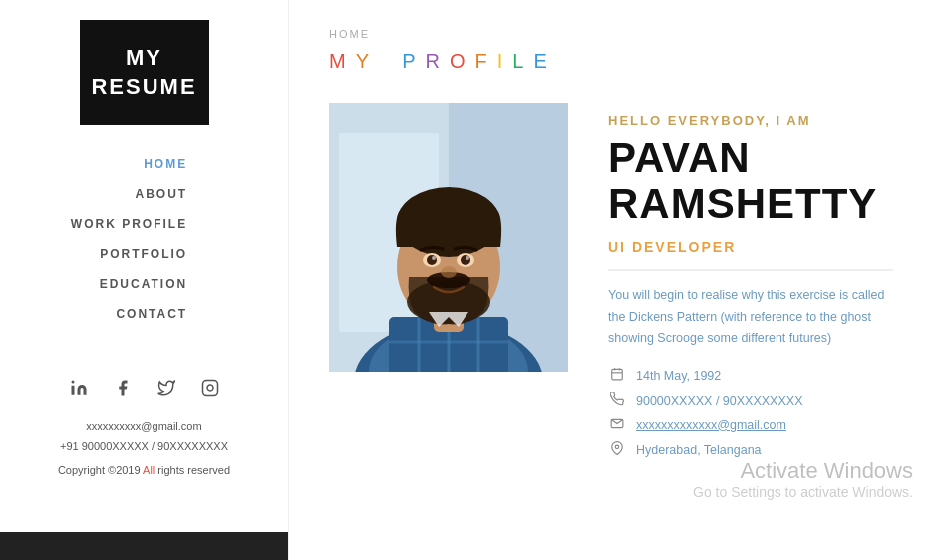 This screenshot has width=933, height=560. Describe the element at coordinates (751, 375) in the screenshot. I see `detail-item-0: 14th May, 1992` at that location.